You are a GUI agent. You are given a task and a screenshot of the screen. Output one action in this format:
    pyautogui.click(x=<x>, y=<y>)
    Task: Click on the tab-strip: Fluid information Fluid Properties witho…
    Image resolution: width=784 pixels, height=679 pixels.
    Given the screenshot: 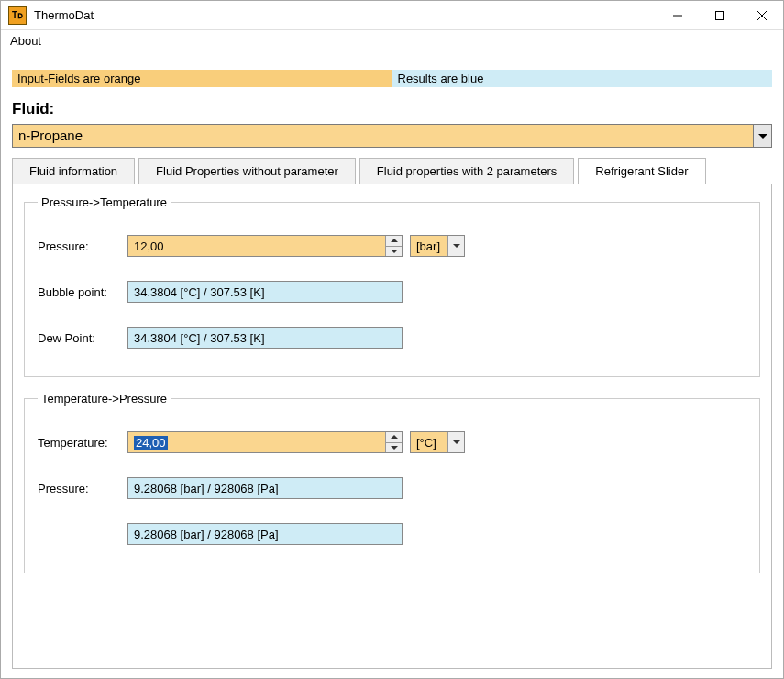 What is the action you would take?
    pyautogui.click(x=392, y=171)
    